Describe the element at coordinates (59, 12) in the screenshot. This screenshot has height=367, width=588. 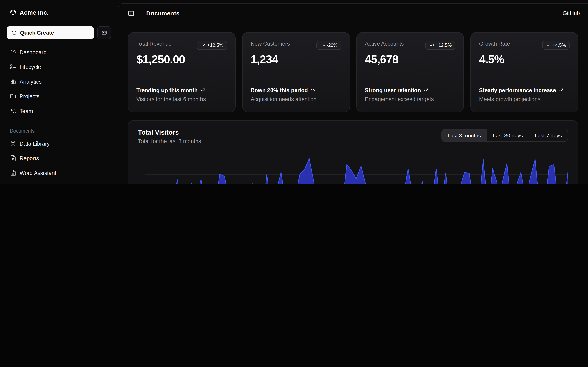
I see `company-brand: Acme Inc.` at that location.